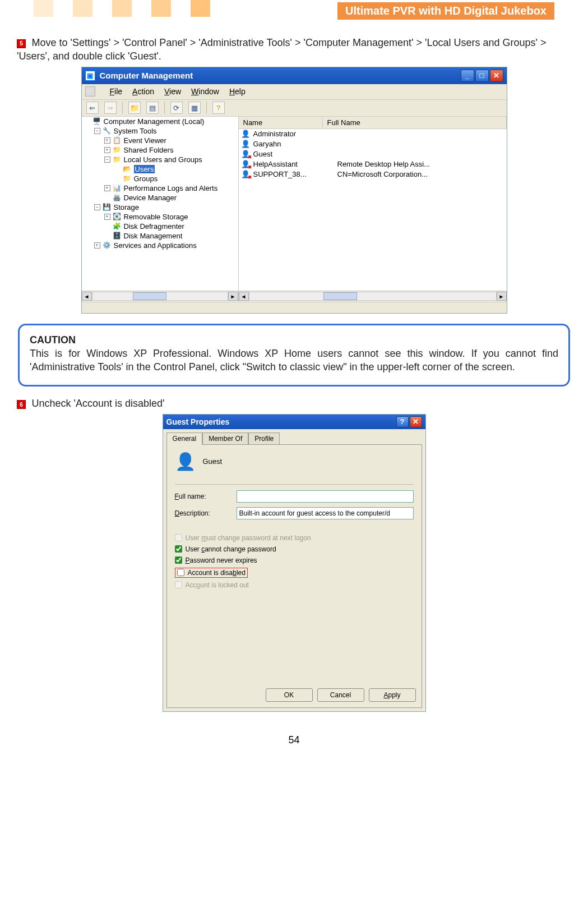 Image resolution: width=588 pixels, height=897 pixels. What do you see at coordinates (295, 134) in the screenshot?
I see `user-name: Administrator` at bounding box center [295, 134].